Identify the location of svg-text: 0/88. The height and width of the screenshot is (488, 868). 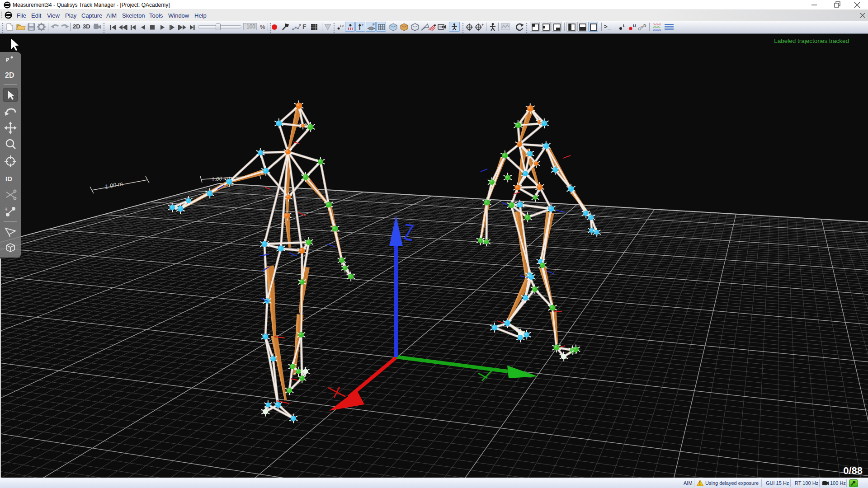
(853, 471).